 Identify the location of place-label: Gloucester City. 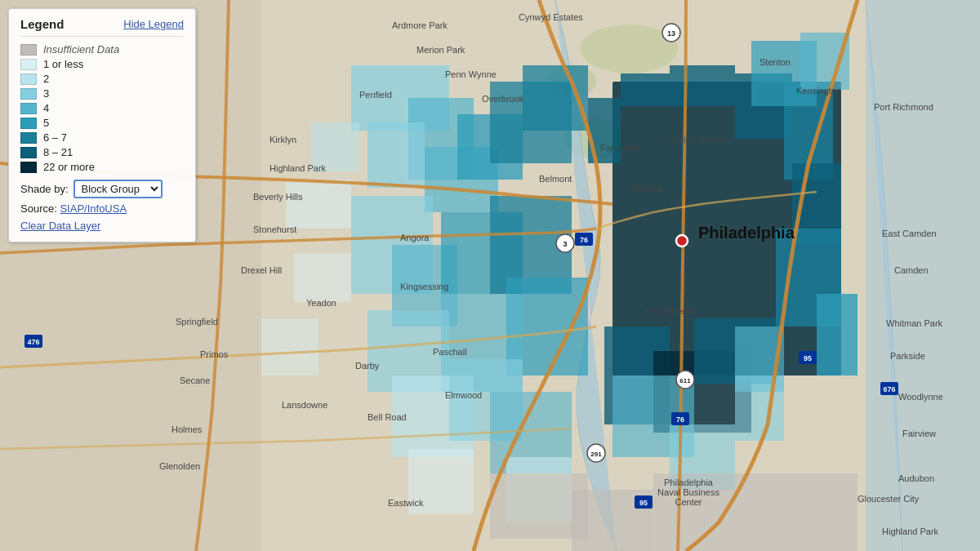
(889, 499).